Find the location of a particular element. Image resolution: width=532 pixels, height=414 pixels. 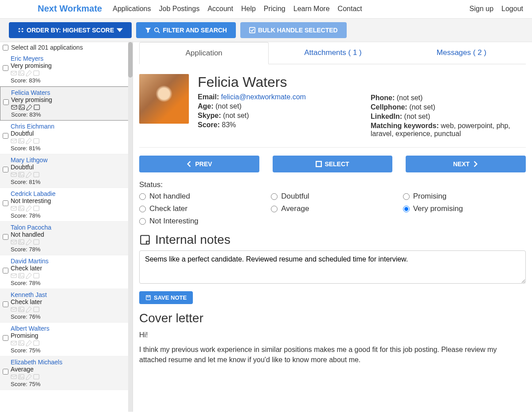

applicant-item: Elizabeth Michaels Average Score: 75% is located at coordinates (66, 373).